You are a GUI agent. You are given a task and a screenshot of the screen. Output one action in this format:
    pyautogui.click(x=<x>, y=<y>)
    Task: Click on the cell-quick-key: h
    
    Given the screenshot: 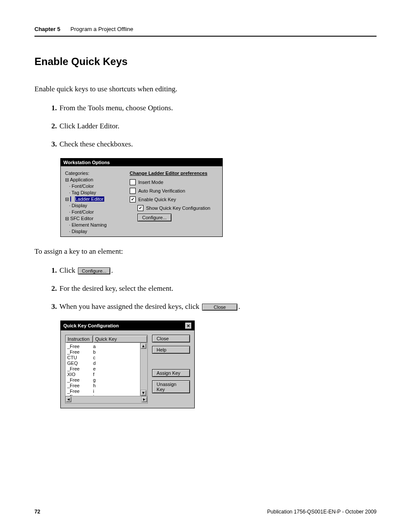 What is the action you would take?
    pyautogui.click(x=94, y=386)
    